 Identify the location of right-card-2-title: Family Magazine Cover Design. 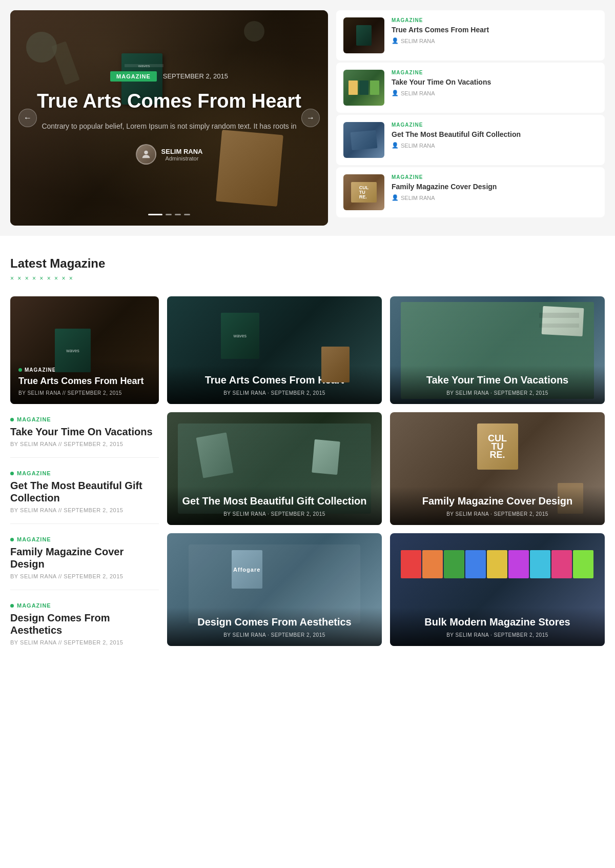
(497, 501).